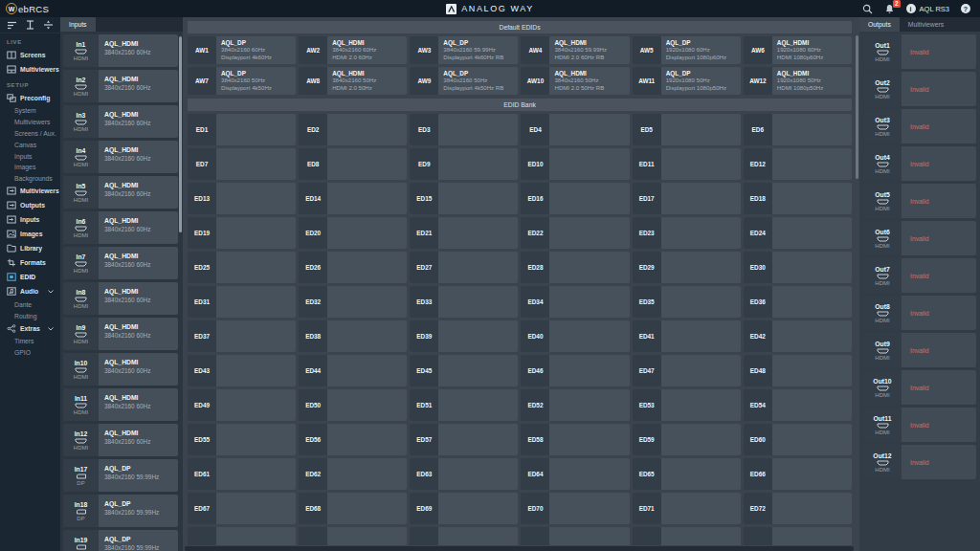 The height and width of the screenshot is (551, 980). Describe the element at coordinates (241, 440) in the screenshot. I see `edid-bank-slot: ED55` at that location.